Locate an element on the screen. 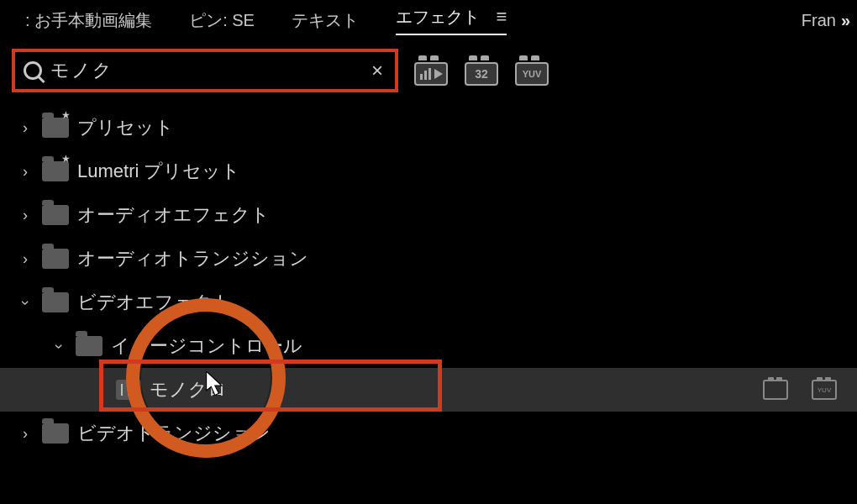 Image resolution: width=857 pixels, height=504 pixels. effects-search-box: モノク × is located at coordinates (205, 71).